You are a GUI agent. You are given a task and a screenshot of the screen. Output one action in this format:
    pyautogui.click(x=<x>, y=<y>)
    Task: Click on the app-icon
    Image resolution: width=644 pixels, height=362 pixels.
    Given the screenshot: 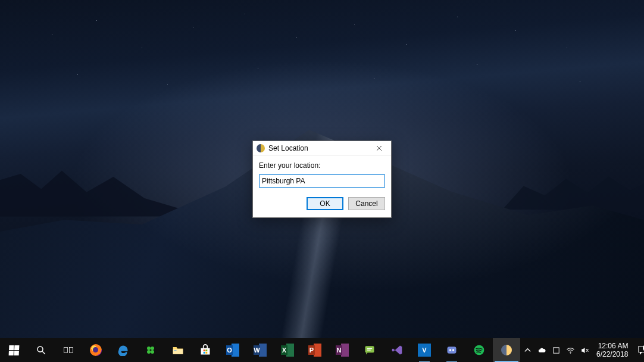 What is the action you would take?
    pyautogui.click(x=261, y=148)
    